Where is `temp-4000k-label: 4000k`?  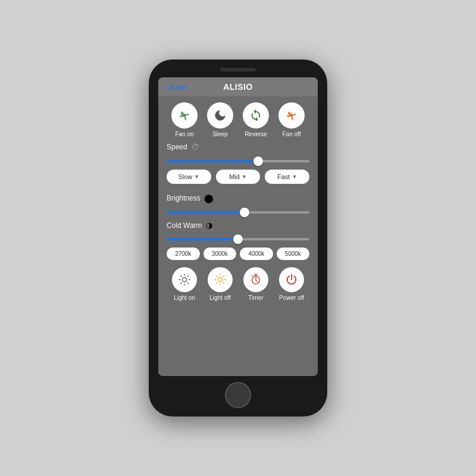
temp-4000k-label: 4000k is located at coordinates (256, 253).